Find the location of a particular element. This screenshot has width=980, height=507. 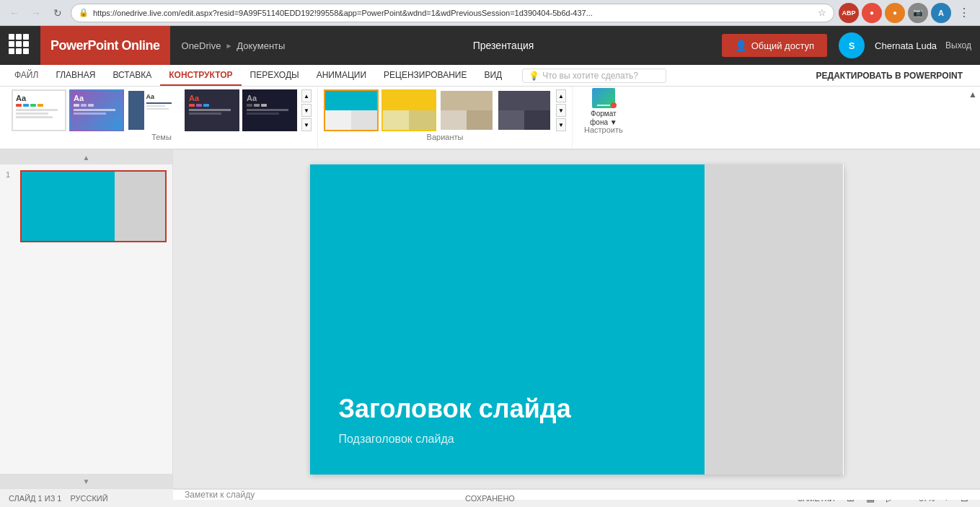

url-text: https://onedrive.live.com/edit.aspx?resi… is located at coordinates (453, 13).